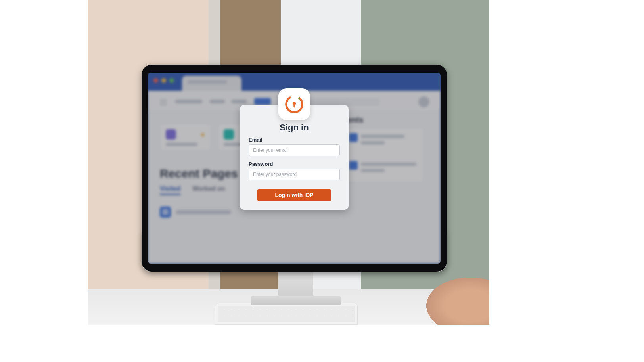  Describe the element at coordinates (286, 314) in the screenshot. I see `keyboard` at that location.